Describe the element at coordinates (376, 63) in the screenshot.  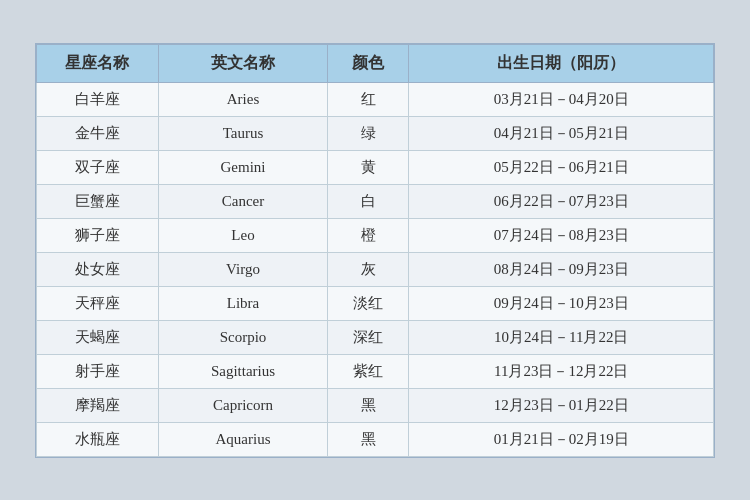
I see `table-header-row: 星座名称 英文名称 颜色 出生日期（阳历）` at that location.